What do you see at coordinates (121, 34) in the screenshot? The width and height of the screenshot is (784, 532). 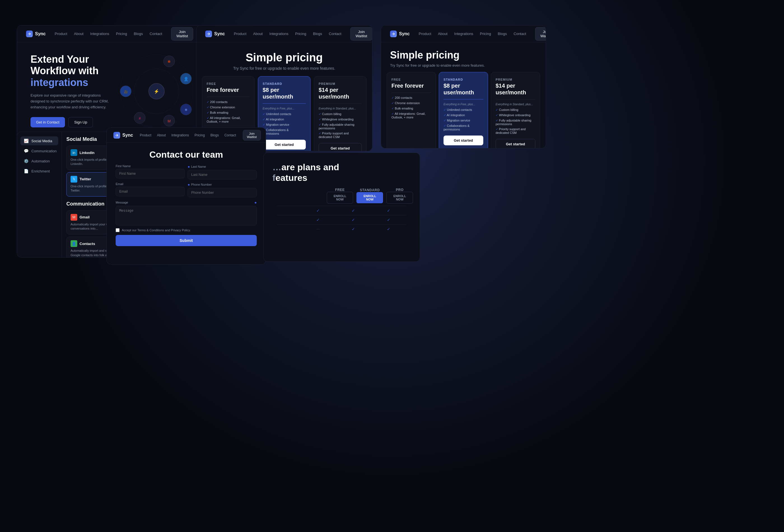 I see `nav-pricing: Pricing` at bounding box center [121, 34].